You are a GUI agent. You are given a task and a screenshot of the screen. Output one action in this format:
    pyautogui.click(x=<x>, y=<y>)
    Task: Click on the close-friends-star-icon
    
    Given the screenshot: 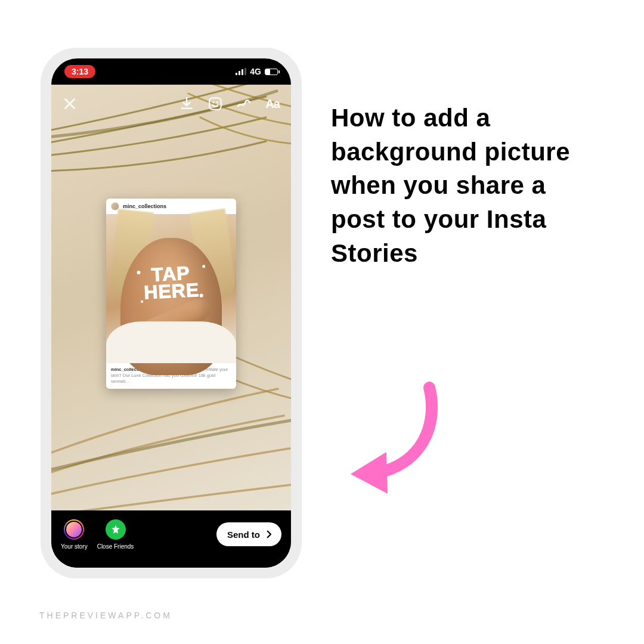 What is the action you would take?
    pyautogui.click(x=116, y=530)
    